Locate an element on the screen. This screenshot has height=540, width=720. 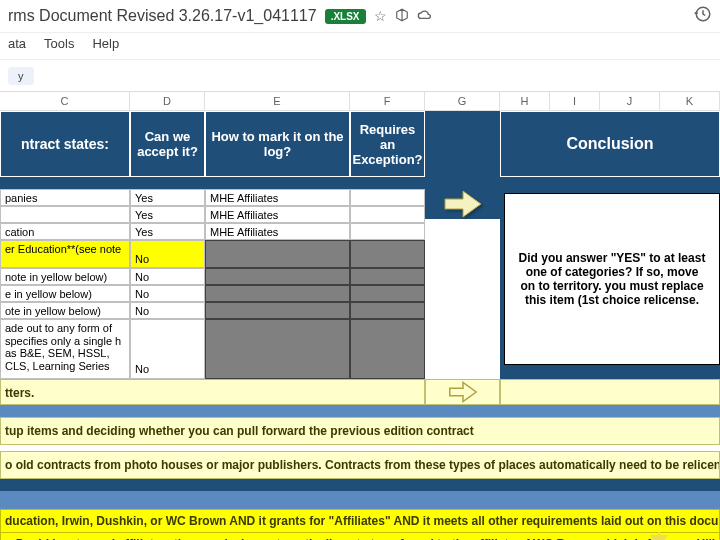
hdr-mark: How to mark it on the log? is located at coordinates (278, 144).